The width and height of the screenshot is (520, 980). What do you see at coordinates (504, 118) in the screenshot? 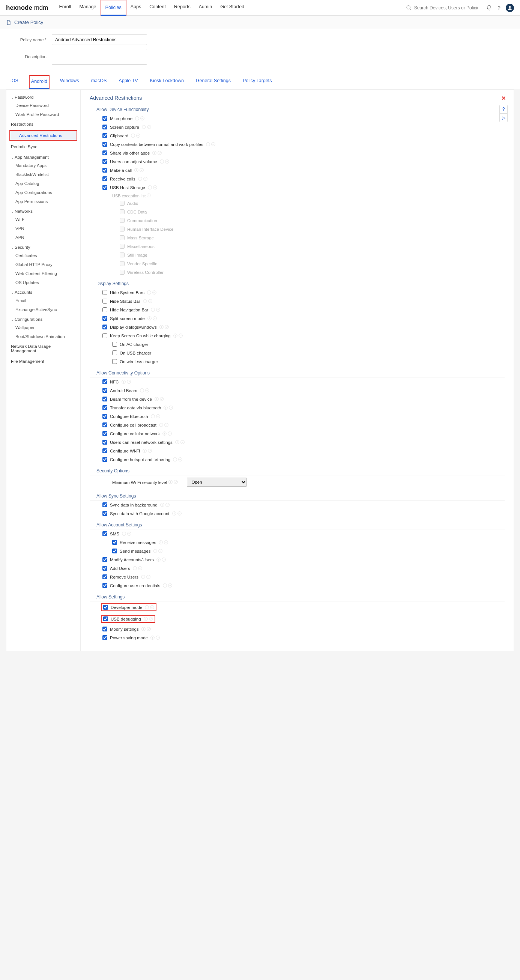
I see `help-play: ▷` at bounding box center [504, 118].